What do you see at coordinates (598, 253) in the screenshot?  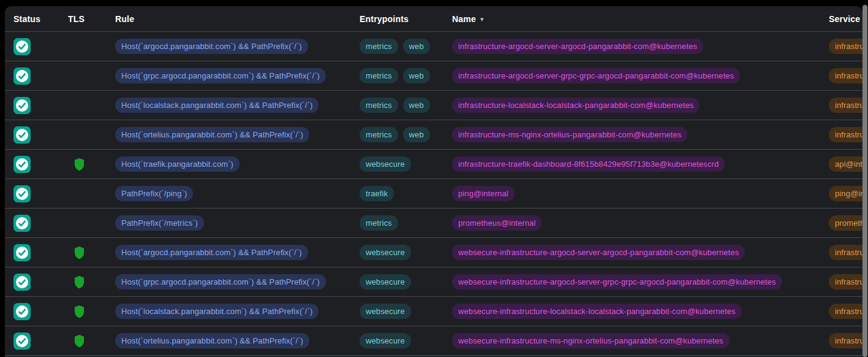 I see `name-badge: websecure-infrastructure-argocd-server-a…` at bounding box center [598, 253].